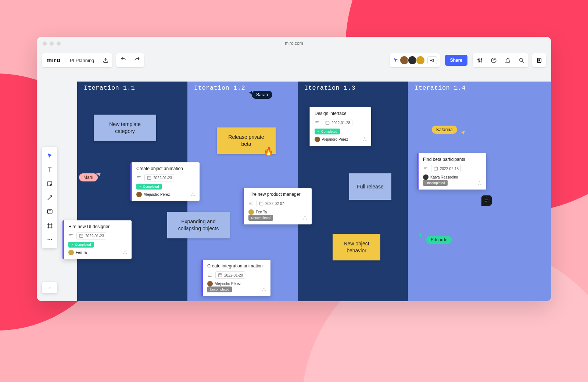  I want to click on sticky-note: New template category, so click(125, 128).